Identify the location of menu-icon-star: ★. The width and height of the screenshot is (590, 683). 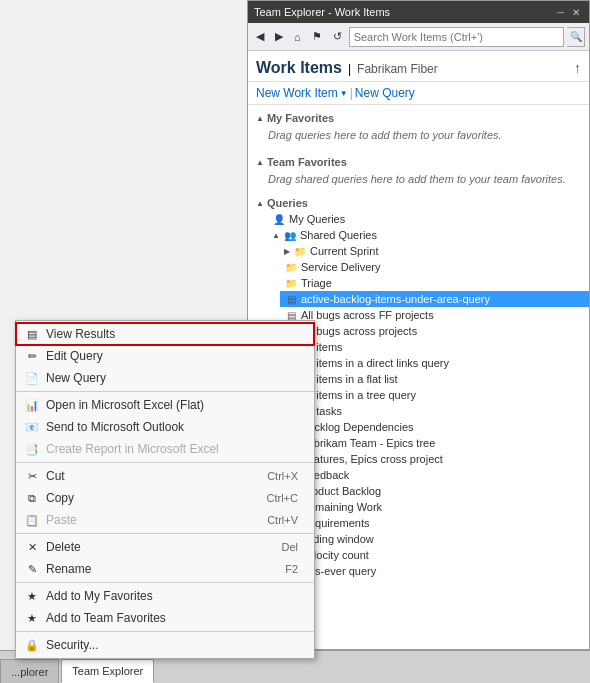
(32, 596).